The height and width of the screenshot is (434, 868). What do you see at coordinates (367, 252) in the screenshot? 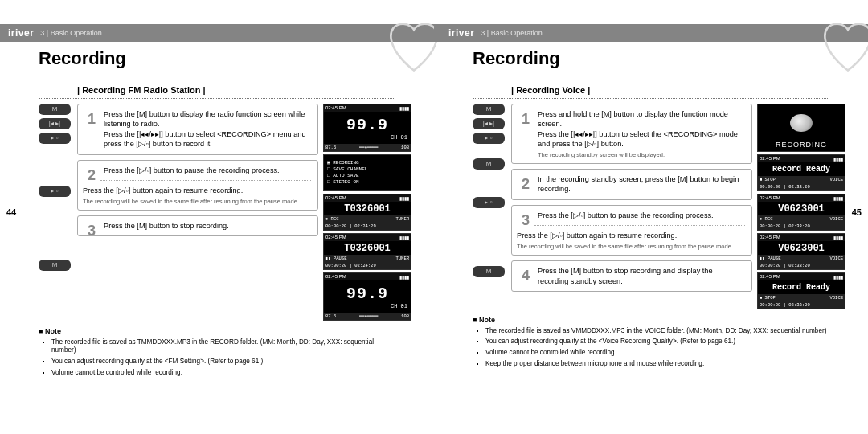
I see `lcd-paused: 02:45 PM▮▮▮▮ T0326001 ▮▮ PAUSETUNER 00:0…` at bounding box center [367, 252].